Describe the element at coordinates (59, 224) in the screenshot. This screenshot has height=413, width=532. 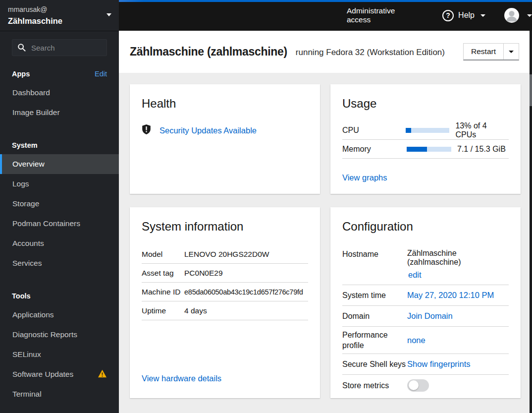
I see `sidebar-item-podman-containers: Podman Containers` at that location.